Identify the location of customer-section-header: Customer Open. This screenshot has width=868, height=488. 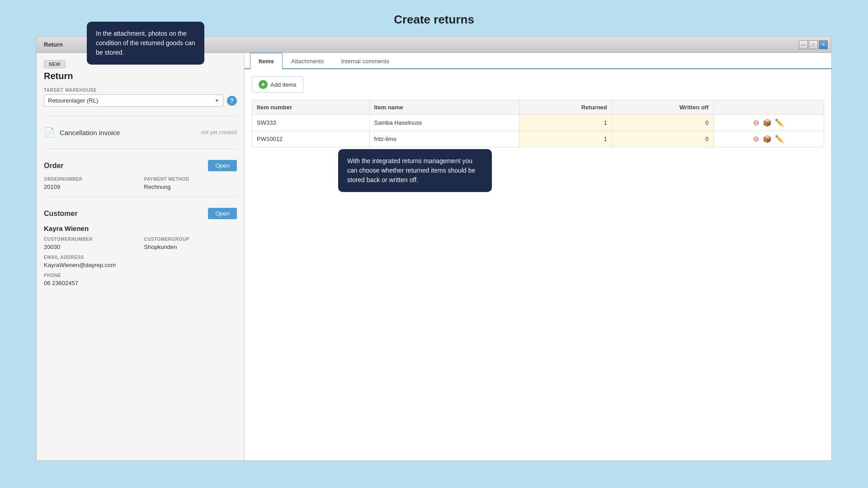
(140, 213).